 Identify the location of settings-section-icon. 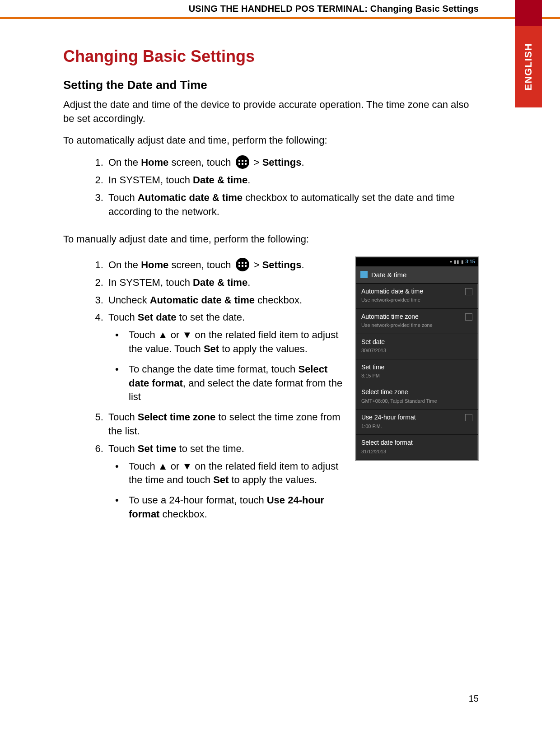
(364, 275).